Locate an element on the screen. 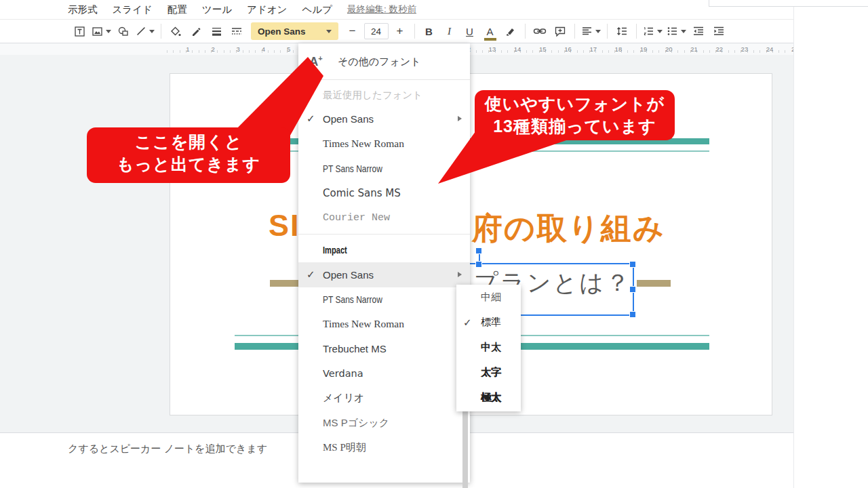 The width and height of the screenshot is (868, 488). callout-text-line: 使いやすいフォントが is located at coordinates (575, 104).